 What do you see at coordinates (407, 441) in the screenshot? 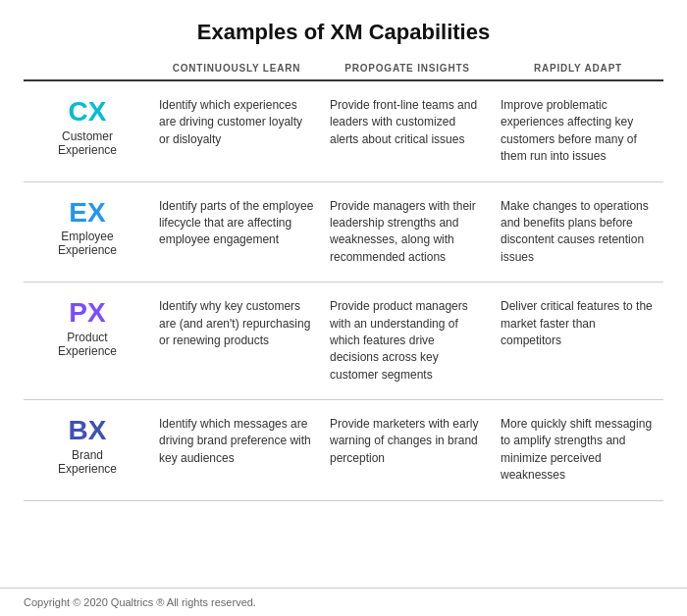
I see `bx-propogate: Provide marketers with early warning of …` at bounding box center [407, 441].